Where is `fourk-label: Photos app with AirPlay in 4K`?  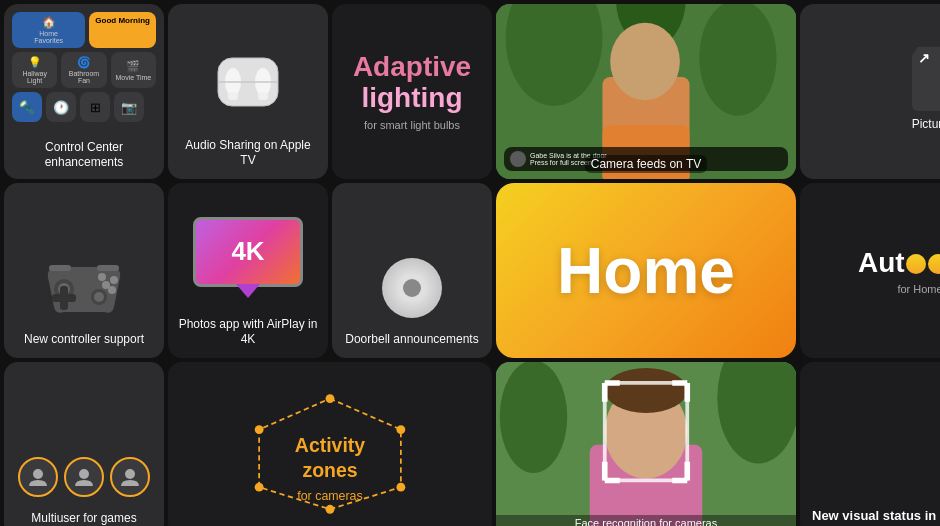 fourk-label: Photos app with AirPlay in 4K is located at coordinates (248, 332).